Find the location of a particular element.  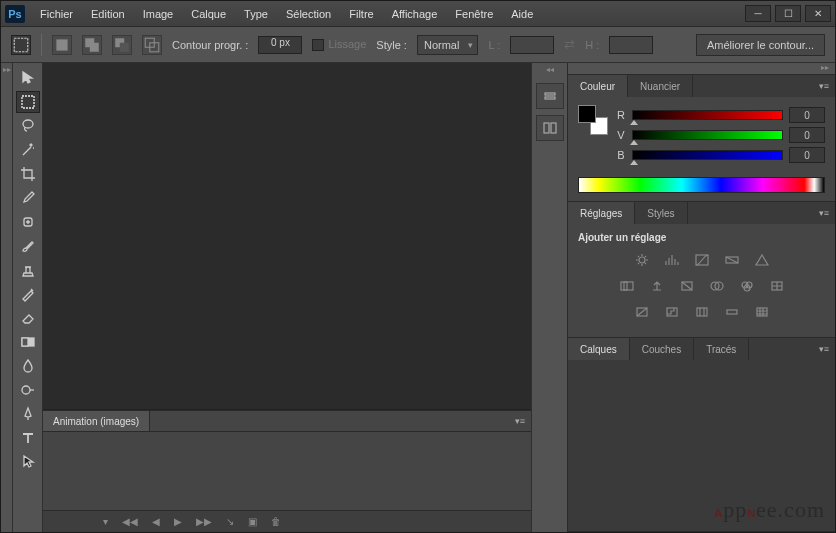

exposure-icon is located at coordinates (732, 260).